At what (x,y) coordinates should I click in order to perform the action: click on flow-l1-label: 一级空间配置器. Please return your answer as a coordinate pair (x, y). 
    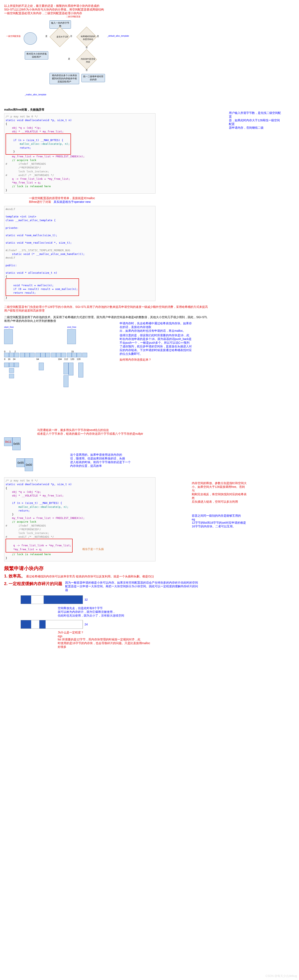
    Looking at the image, I should click on (13, 36).